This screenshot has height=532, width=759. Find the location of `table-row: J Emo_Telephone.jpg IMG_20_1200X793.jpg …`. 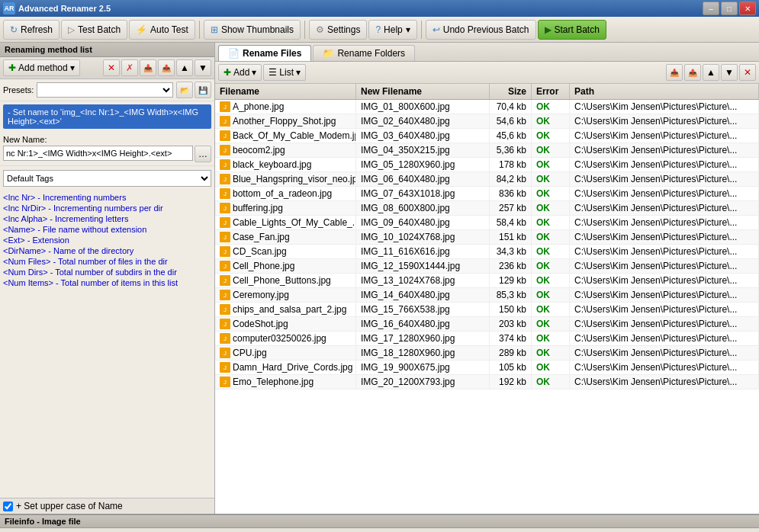

table-row: J Emo_Telephone.jpg IMG_20_1200X793.jpg … is located at coordinates (487, 383).